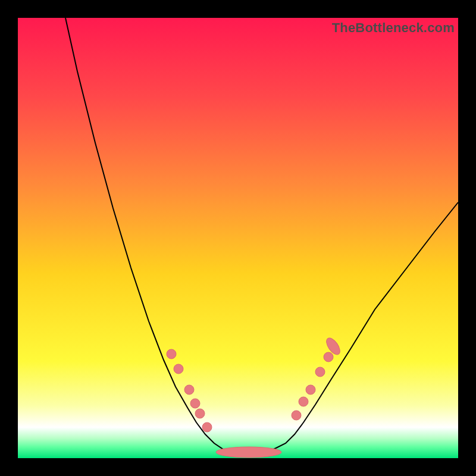 This screenshot has width=476, height=476. Describe the element at coordinates (189, 390) in the screenshot. I see `markers-left` at that location.